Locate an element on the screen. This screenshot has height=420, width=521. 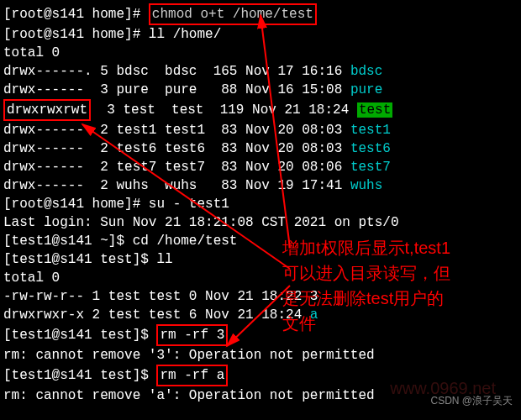
annotation-line: 增加t权限后显示t,test1 is located at coordinates (400, 248).